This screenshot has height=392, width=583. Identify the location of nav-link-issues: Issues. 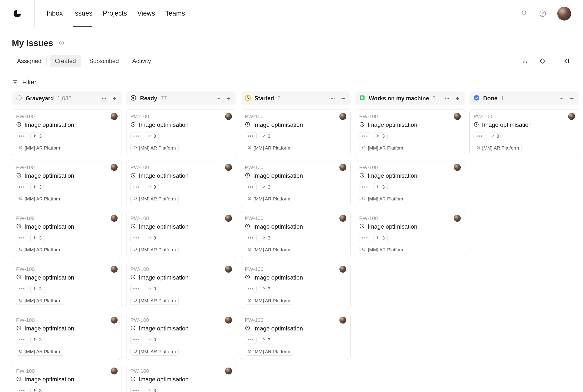
(83, 14).